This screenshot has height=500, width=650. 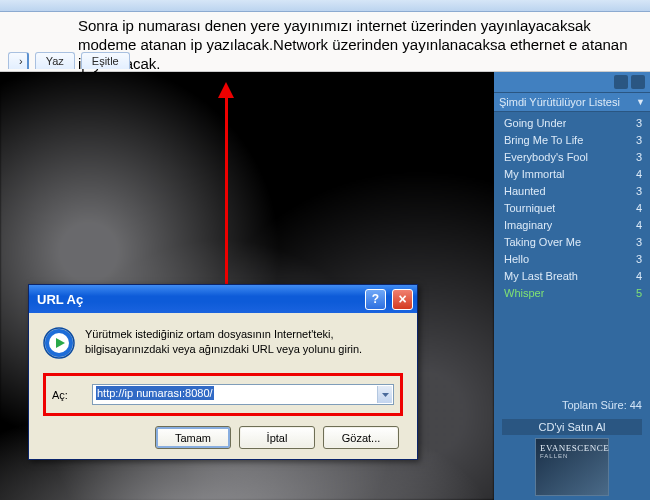 I want to click on list-item: Whisper5, so click(x=572, y=294).